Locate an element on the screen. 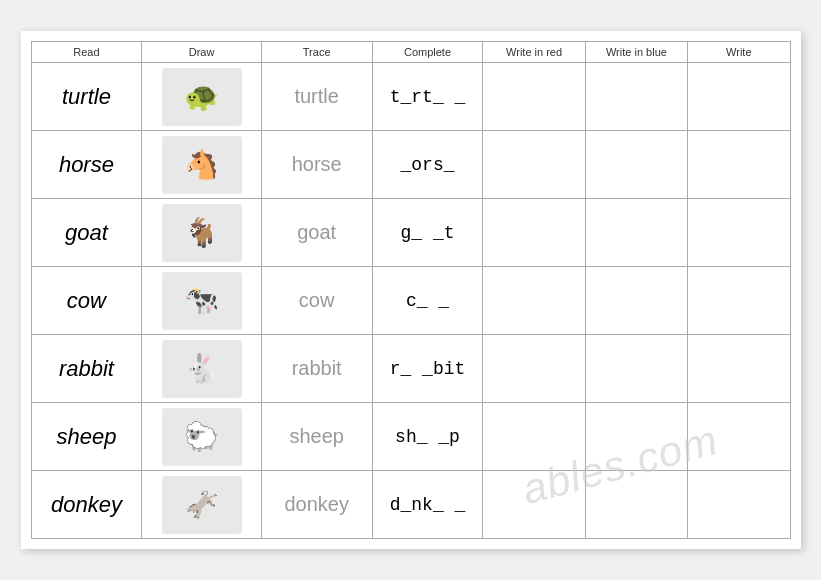 The image size is (821, 580). complete-word: r_ _bit is located at coordinates (428, 369).